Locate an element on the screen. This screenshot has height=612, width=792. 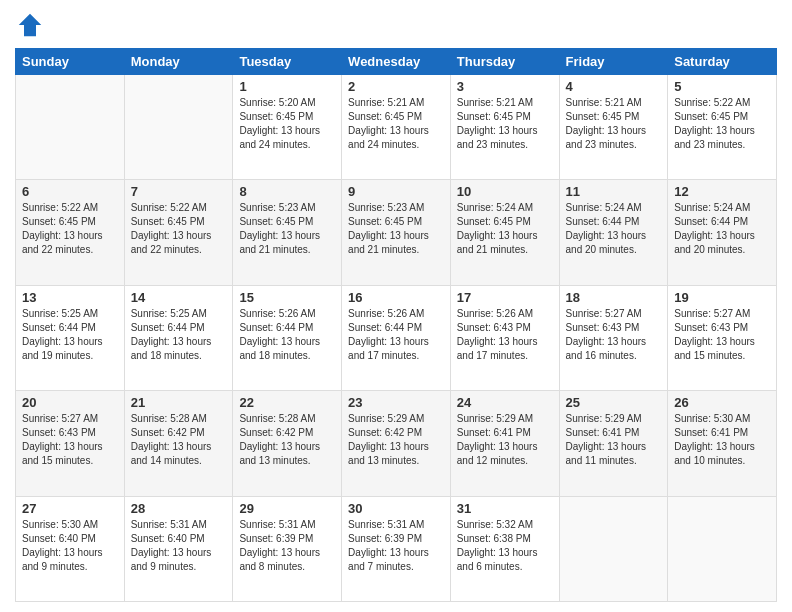
calendar-cell-1-4: 2Sunrise: 5:21 AM Sunset: 6:45 PM Daylig… is located at coordinates (396, 128).